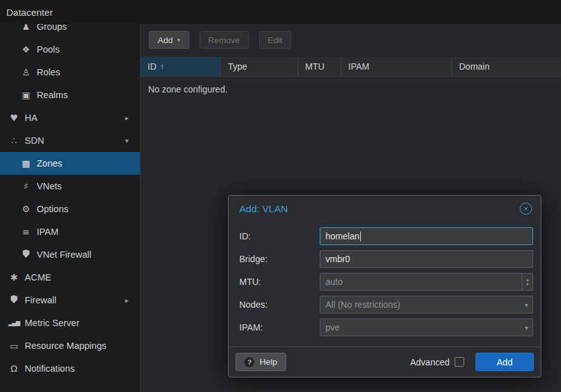 This screenshot has width=561, height=392. I want to click on bridge-value: vmbr0, so click(338, 259).